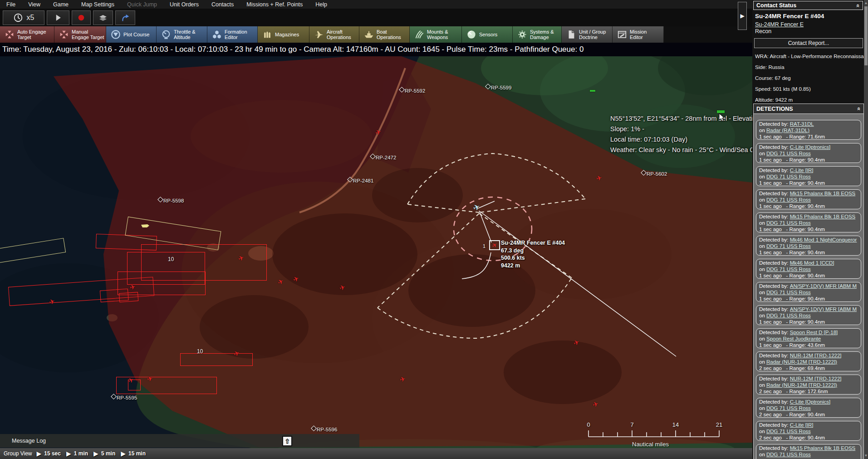  I want to click on patrol-boat-icon, so click(145, 226).